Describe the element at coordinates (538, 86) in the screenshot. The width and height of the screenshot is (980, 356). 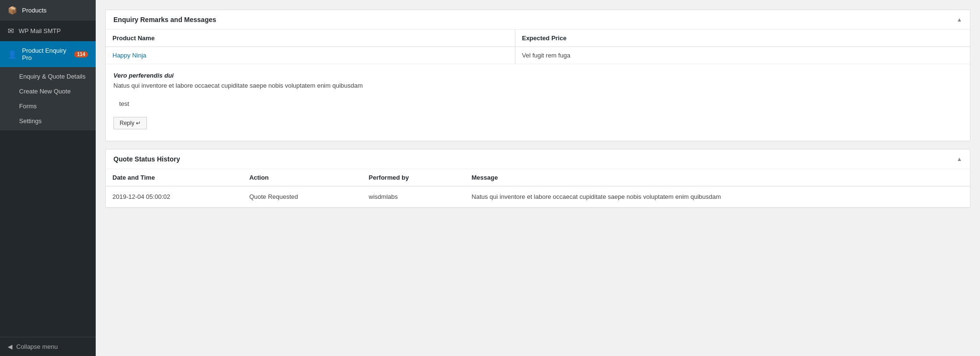
I see `remark-body: Natus qui inventore et labore occaecat c…` at that location.